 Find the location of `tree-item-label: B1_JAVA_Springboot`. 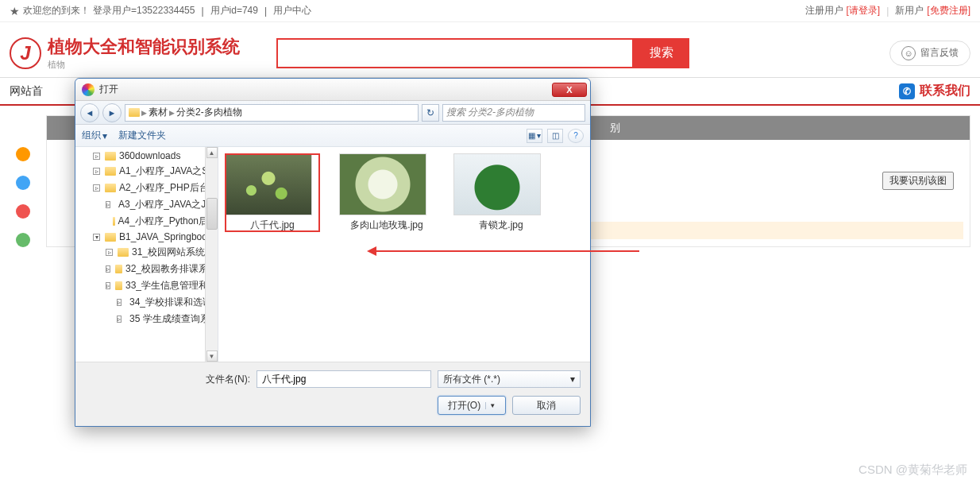

tree-item-label: B1_JAVA_Springboot is located at coordinates (164, 237).